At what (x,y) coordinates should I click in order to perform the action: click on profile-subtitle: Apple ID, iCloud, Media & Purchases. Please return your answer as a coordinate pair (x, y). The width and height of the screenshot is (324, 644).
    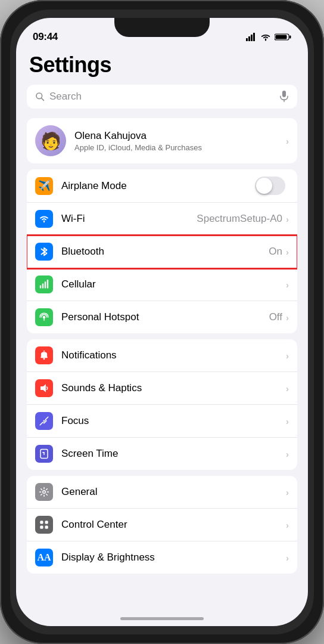
    Looking at the image, I should click on (180, 148).